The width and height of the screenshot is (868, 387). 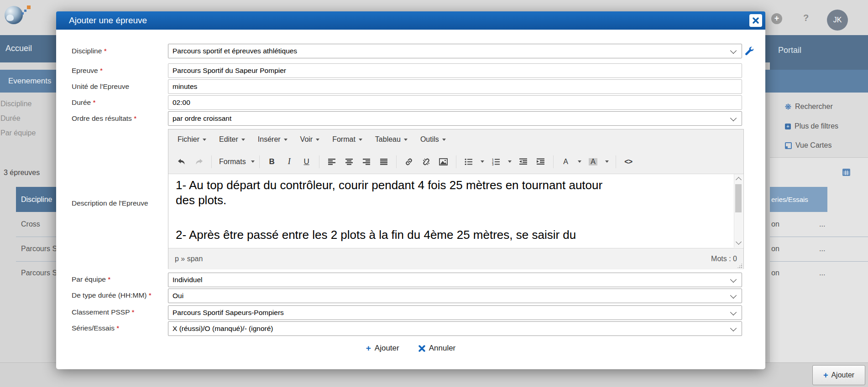 I want to click on par-equipe-select-value: Individuel, so click(x=188, y=280).